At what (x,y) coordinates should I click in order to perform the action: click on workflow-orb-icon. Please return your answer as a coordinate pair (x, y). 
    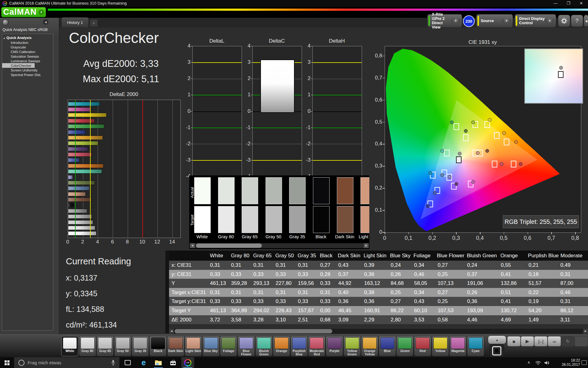
    Looking at the image, I should click on (6, 22).